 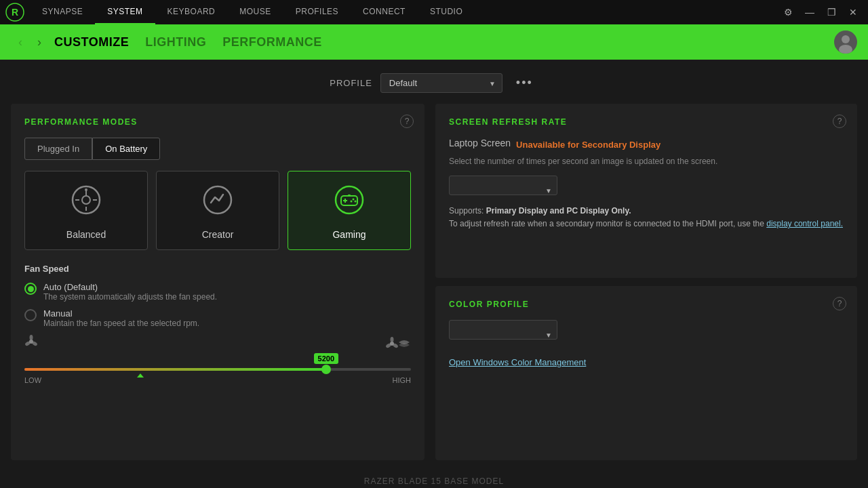 What do you see at coordinates (130, 297) in the screenshot?
I see `auto-radio-desc: The system automatically adjusts the fan…` at bounding box center [130, 297].